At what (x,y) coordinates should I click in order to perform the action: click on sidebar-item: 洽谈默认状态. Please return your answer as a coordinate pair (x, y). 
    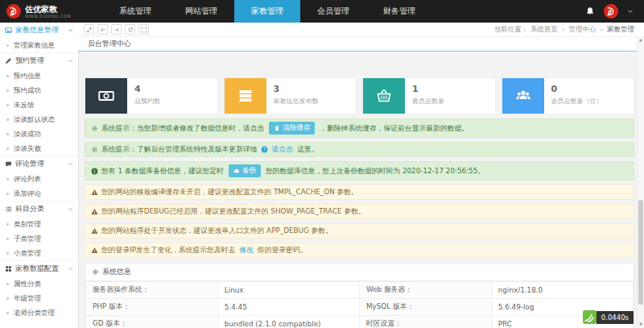
    Looking at the image, I should click on (39, 119).